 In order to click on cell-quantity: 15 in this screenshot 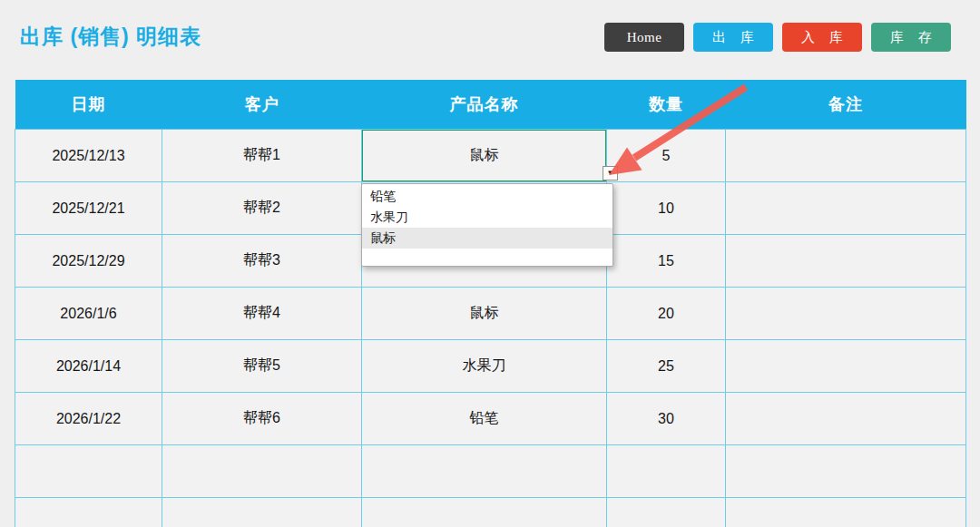, I will do `click(666, 261)`.